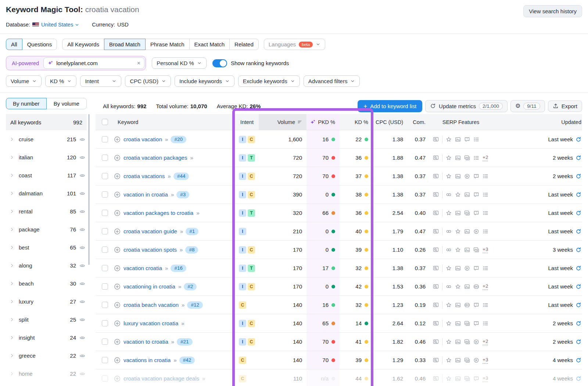 This screenshot has width=588, height=386. Describe the element at coordinates (244, 44) in the screenshot. I see `tab-related: Related` at that location.